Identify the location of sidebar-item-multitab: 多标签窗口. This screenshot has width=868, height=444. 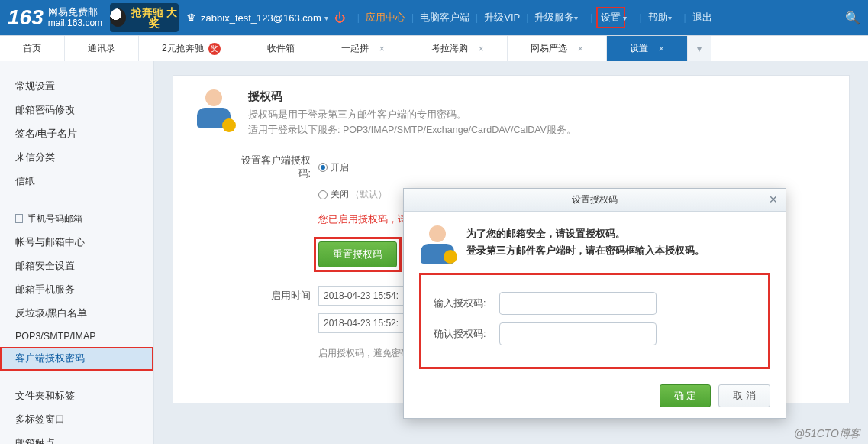
(76, 420).